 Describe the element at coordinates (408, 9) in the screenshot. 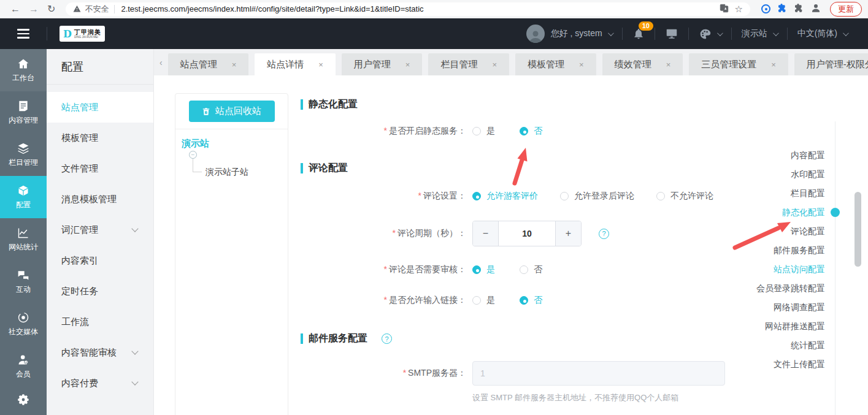

I see `address-bar: 不安全 2.test.jeecms.com/jeecms/index.html#…` at that location.